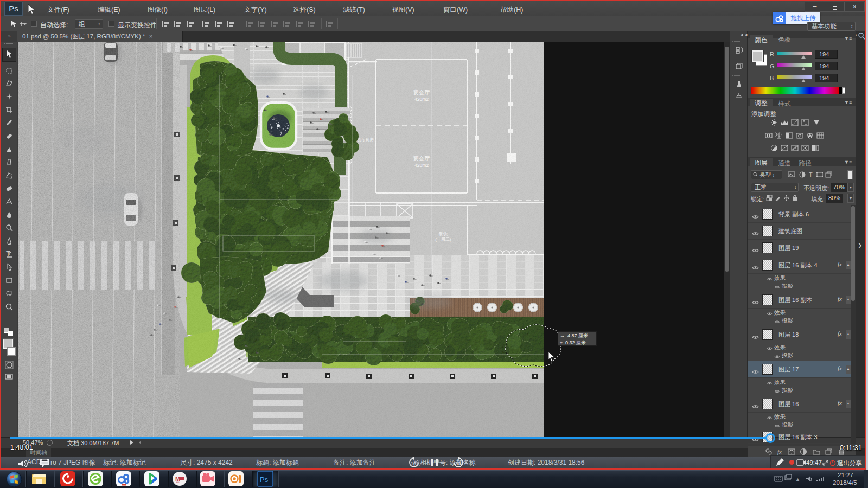 The image size is (868, 488). I want to click on svg-text: 30, so click(458, 464).